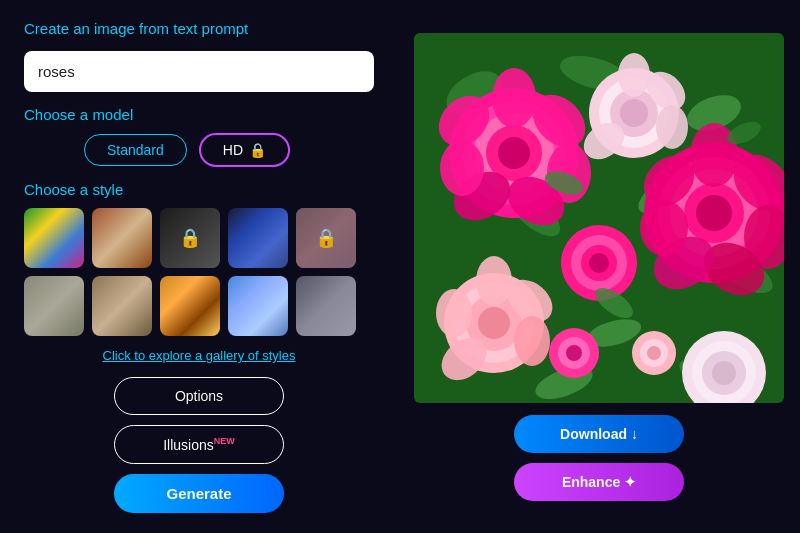 This screenshot has width=800, height=533. Describe the element at coordinates (224, 441) in the screenshot. I see `new-badge: NEW` at that location.